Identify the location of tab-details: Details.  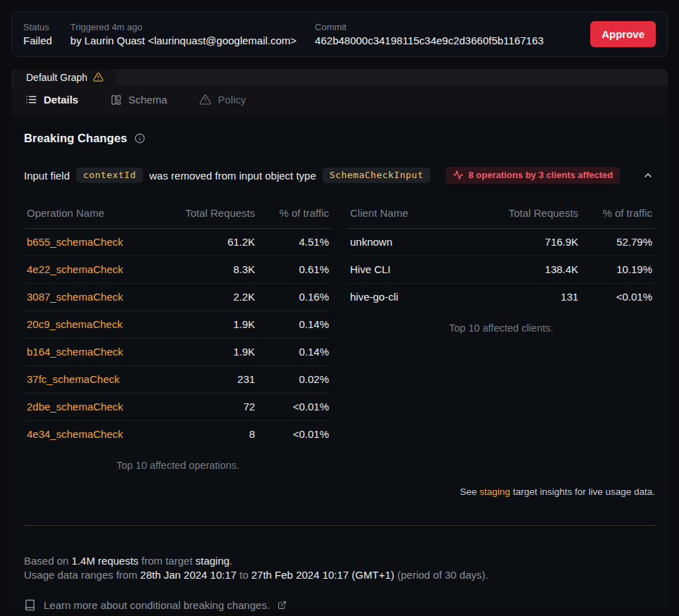
(52, 100).